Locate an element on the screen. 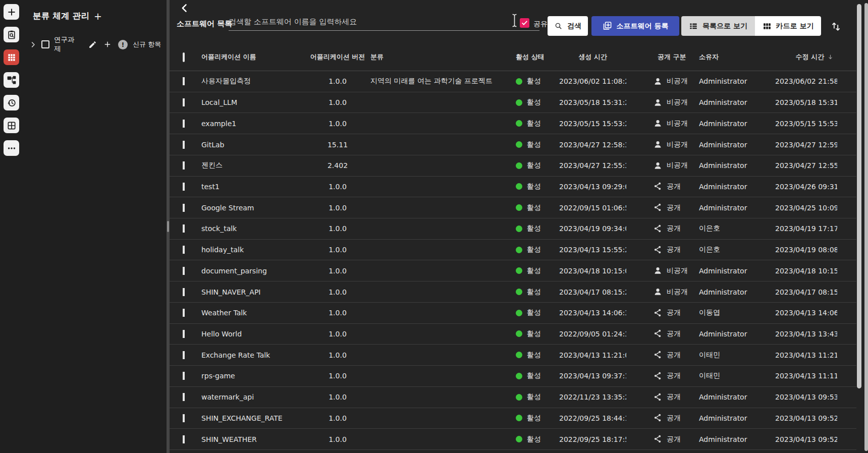  tree-node-label: 연구과제 is located at coordinates (67, 44).